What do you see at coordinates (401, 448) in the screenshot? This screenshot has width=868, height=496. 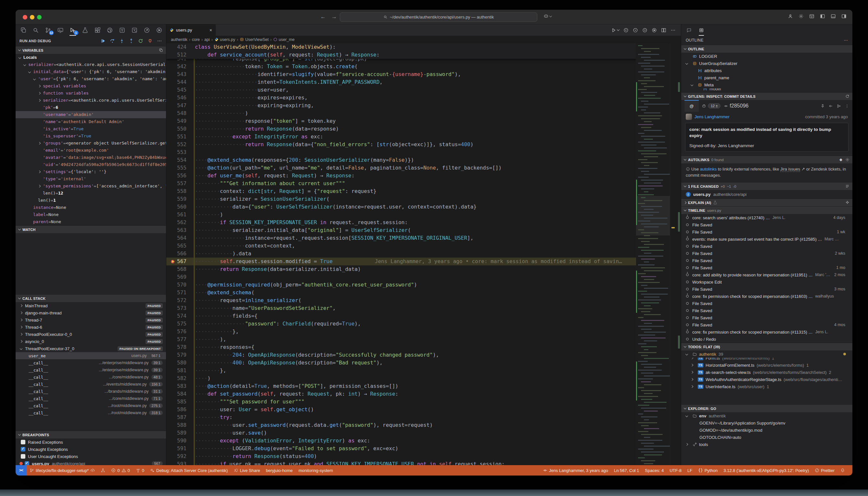 I see `code-line: 591············LOGGER.debug(event="Faile…` at bounding box center [401, 448].